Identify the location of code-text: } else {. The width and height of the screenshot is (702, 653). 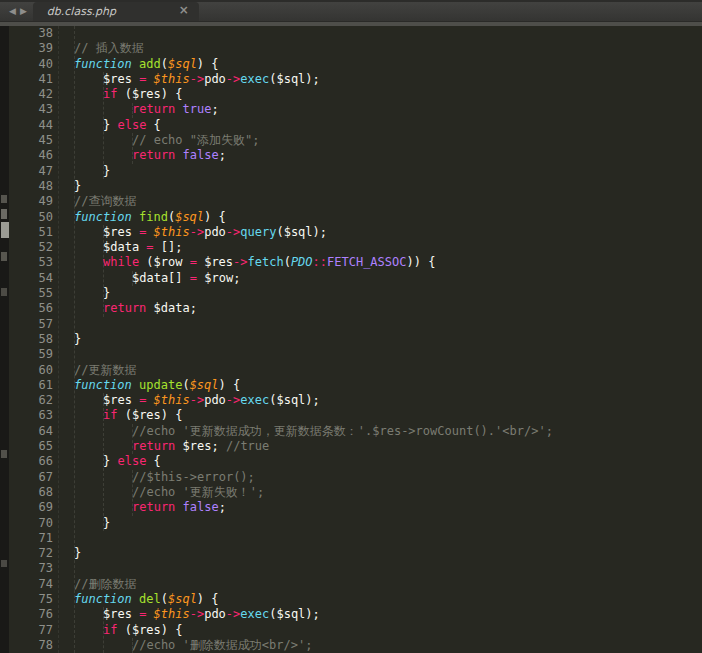
(103, 462).